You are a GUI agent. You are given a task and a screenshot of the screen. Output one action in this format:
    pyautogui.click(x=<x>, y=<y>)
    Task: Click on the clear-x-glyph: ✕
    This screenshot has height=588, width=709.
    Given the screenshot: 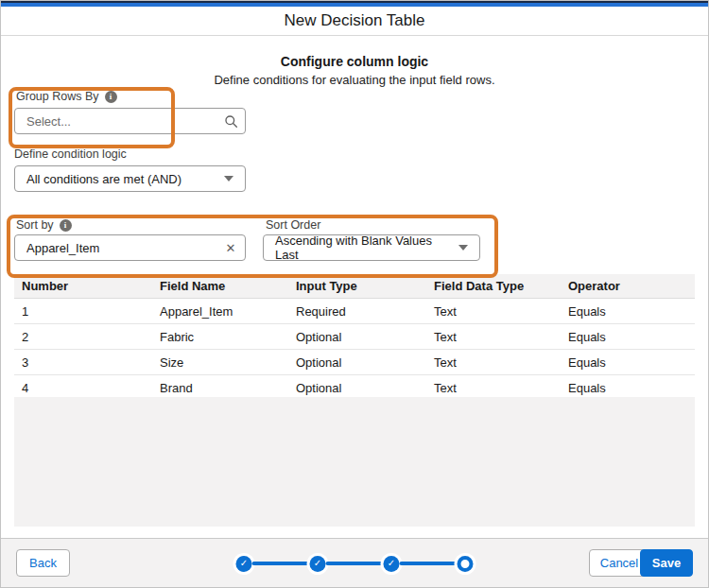 What is the action you would take?
    pyautogui.click(x=231, y=248)
    